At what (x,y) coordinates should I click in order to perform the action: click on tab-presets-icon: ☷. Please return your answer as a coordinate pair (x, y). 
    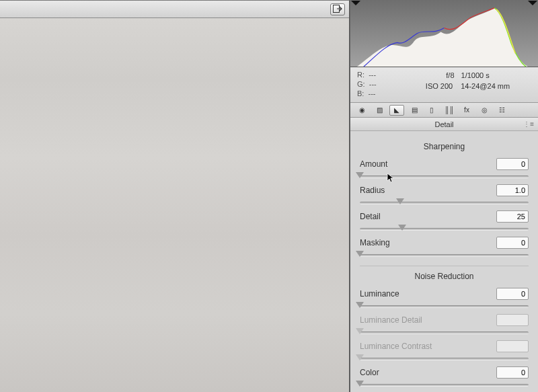
    Looking at the image, I should click on (502, 110).